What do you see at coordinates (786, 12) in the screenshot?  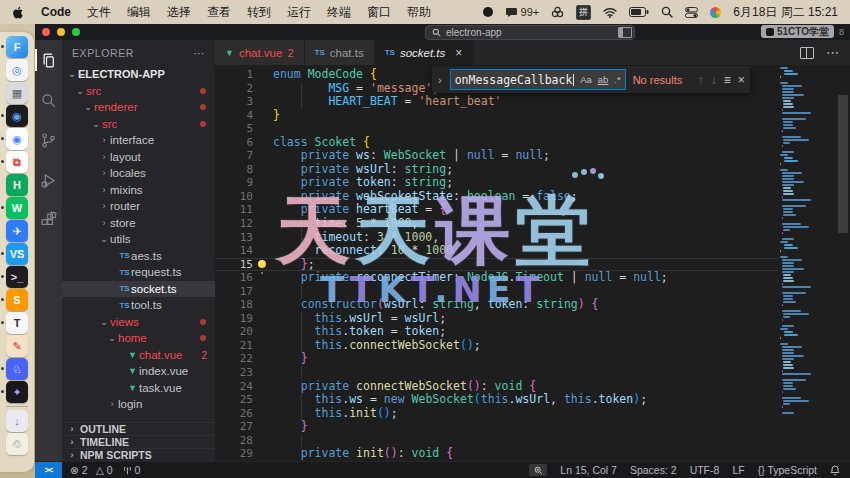 I see `menu-clock: 6月18日 周二 15:21` at bounding box center [786, 12].